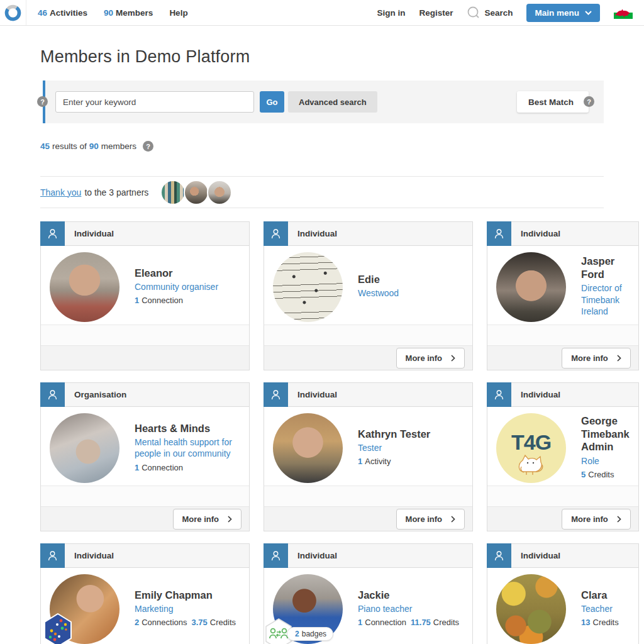  What do you see at coordinates (530, 465) in the screenshot?
I see `cat-icon` at bounding box center [530, 465].